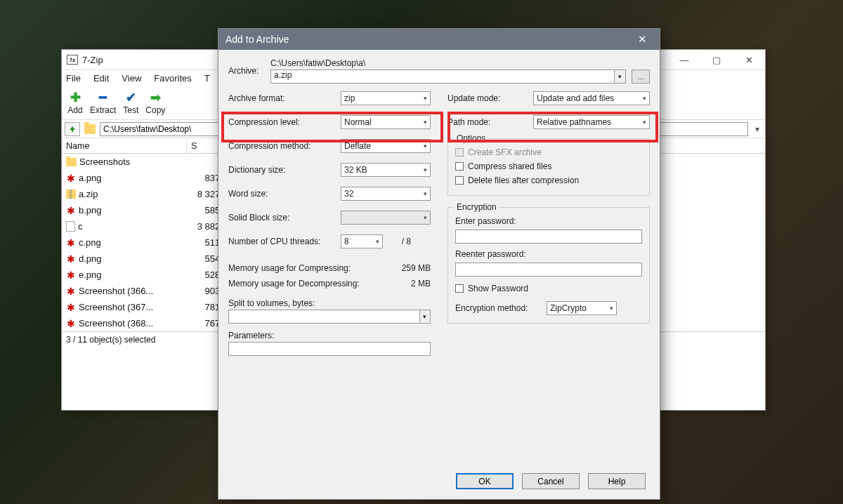  Describe the element at coordinates (329, 349) in the screenshot. I see `parameters-input` at that location.